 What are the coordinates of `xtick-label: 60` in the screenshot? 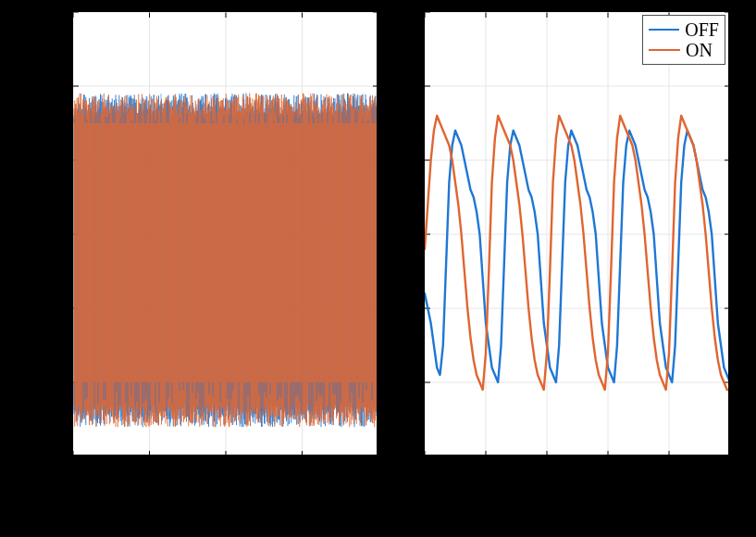 It's located at (300, 468).